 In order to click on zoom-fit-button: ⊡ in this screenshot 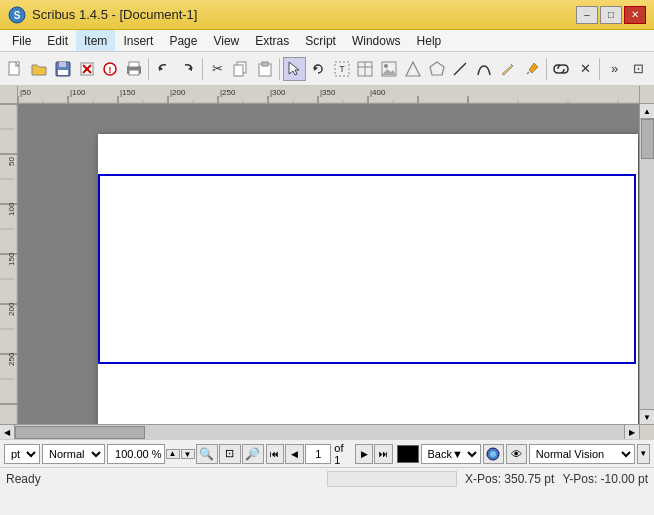, I will do `click(230, 454)`.